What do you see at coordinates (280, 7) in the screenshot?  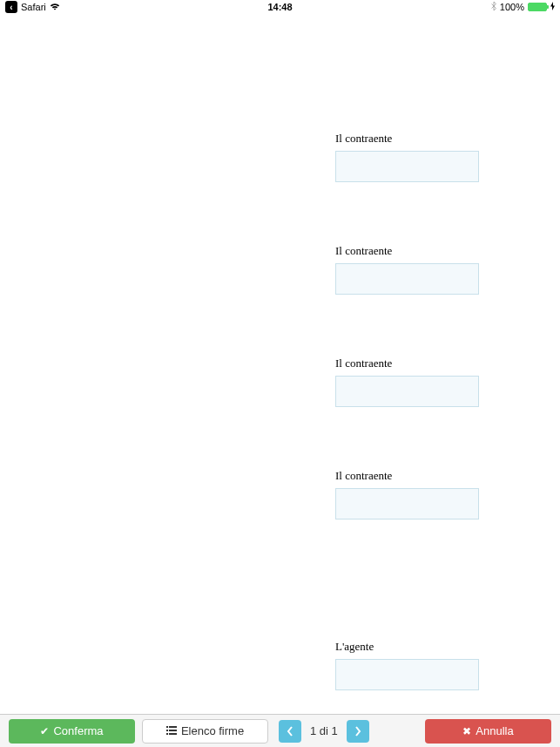 I see `status-time: 14:48` at bounding box center [280, 7].